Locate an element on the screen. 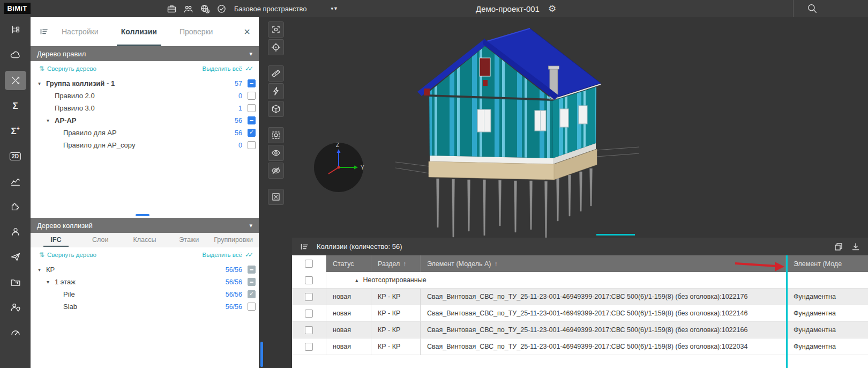 This screenshot has width=868, height=368. vertical-scrollbar is located at coordinates (261, 354).